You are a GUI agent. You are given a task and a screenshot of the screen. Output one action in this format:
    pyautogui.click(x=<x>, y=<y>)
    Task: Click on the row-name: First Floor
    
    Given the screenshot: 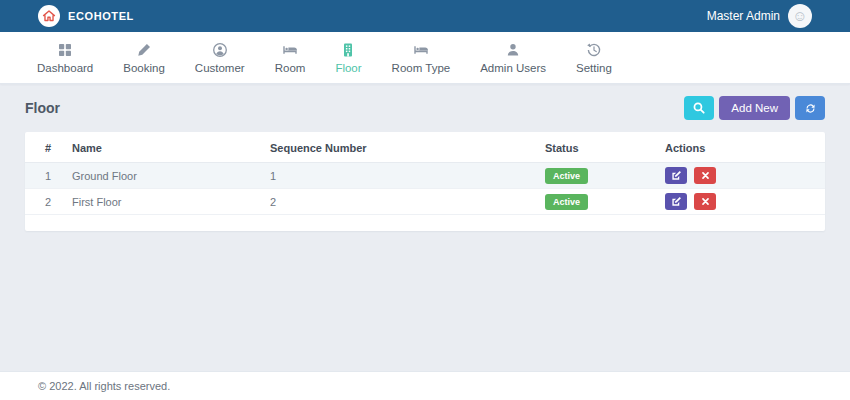 What is the action you would take?
    pyautogui.click(x=171, y=202)
    